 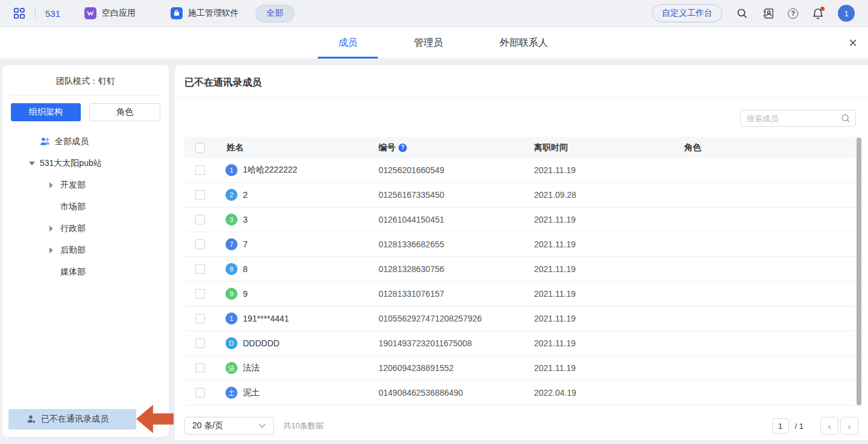 What do you see at coordinates (177, 13) in the screenshot?
I see `construction-app-icon` at bounding box center [177, 13].